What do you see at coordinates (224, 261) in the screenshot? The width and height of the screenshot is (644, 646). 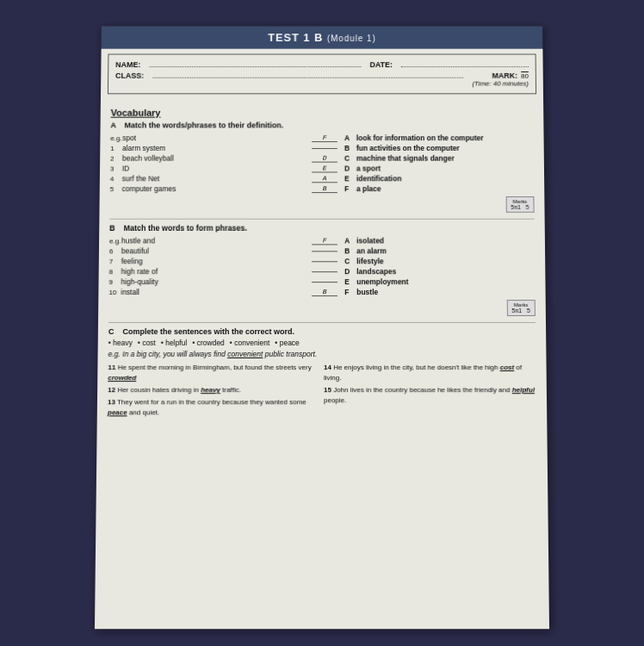 I see `match-item-7: 7 feeling` at bounding box center [224, 261].